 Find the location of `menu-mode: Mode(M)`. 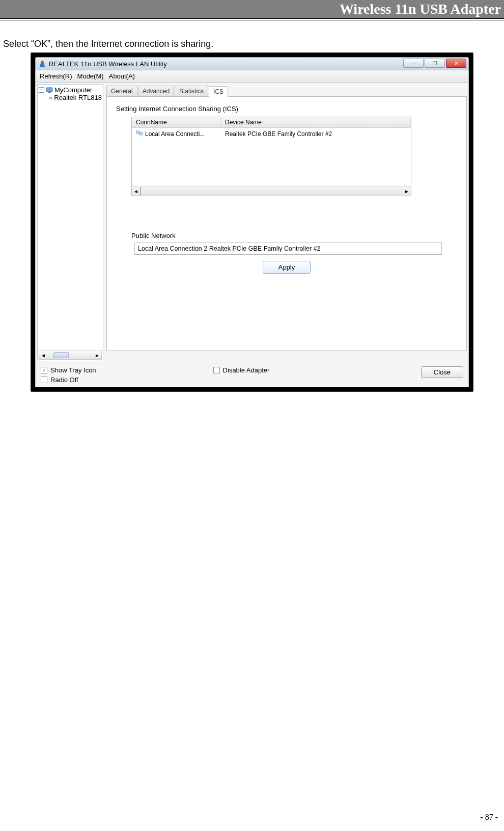

menu-mode: Mode(M) is located at coordinates (91, 76).